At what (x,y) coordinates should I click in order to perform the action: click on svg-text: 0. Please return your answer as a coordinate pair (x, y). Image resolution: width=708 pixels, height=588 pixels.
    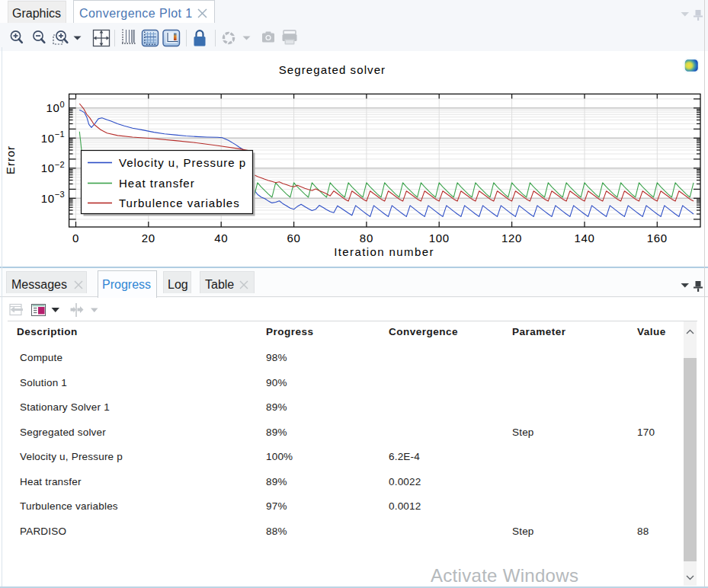
    Looking at the image, I should click on (76, 238).